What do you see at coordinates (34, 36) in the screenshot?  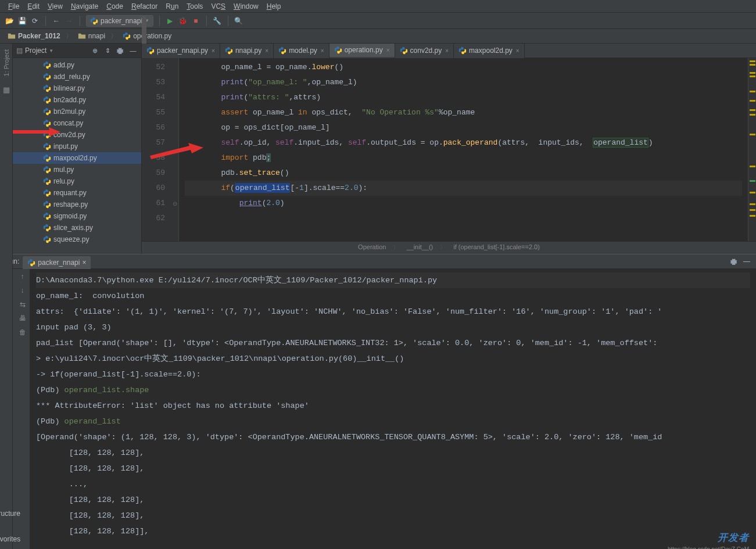 I see `crumb-root: Packer_1012` at bounding box center [34, 36].